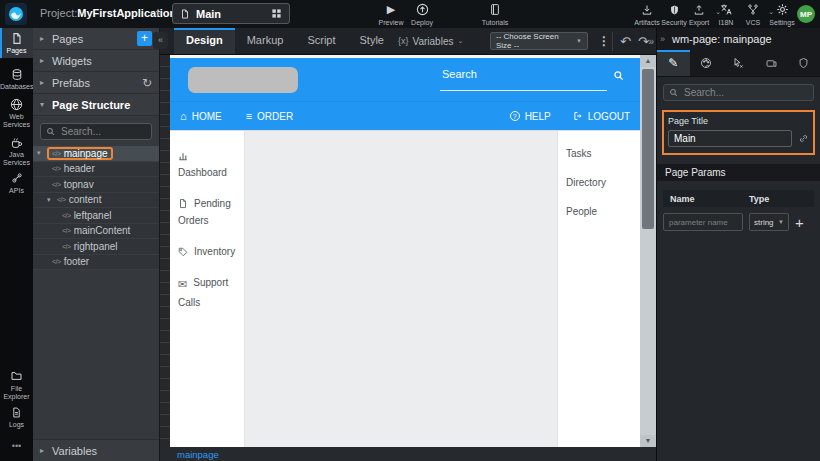  I want to click on tab-style: Style, so click(372, 41).